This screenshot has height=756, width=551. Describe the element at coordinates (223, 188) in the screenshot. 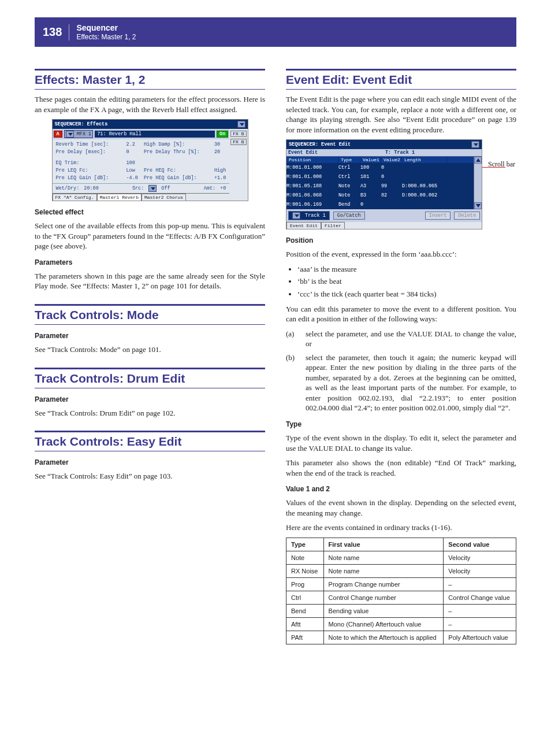

I see `amt-value: +0` at that location.